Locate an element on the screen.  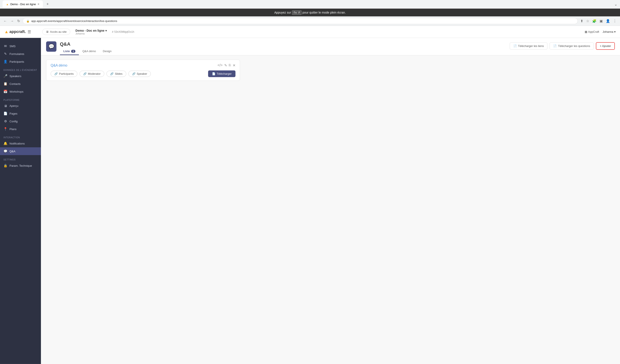
edit-icon: ✎ is located at coordinates (226, 65).